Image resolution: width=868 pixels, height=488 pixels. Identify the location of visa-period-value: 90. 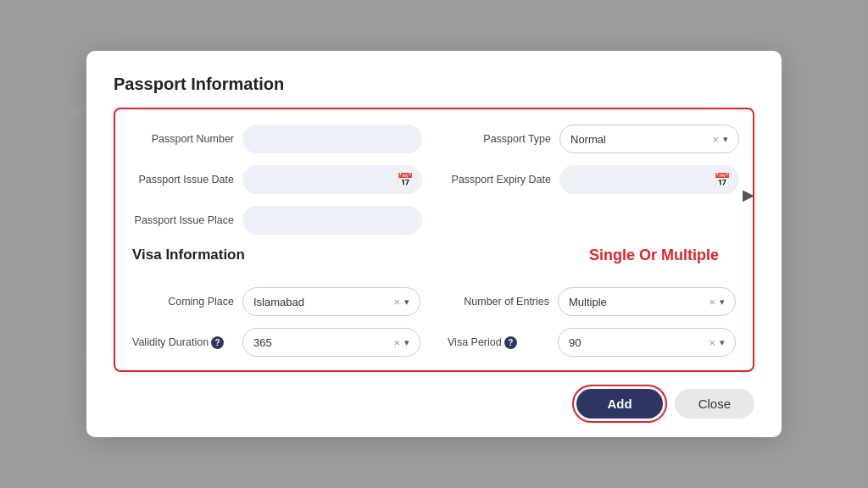
(639, 342).